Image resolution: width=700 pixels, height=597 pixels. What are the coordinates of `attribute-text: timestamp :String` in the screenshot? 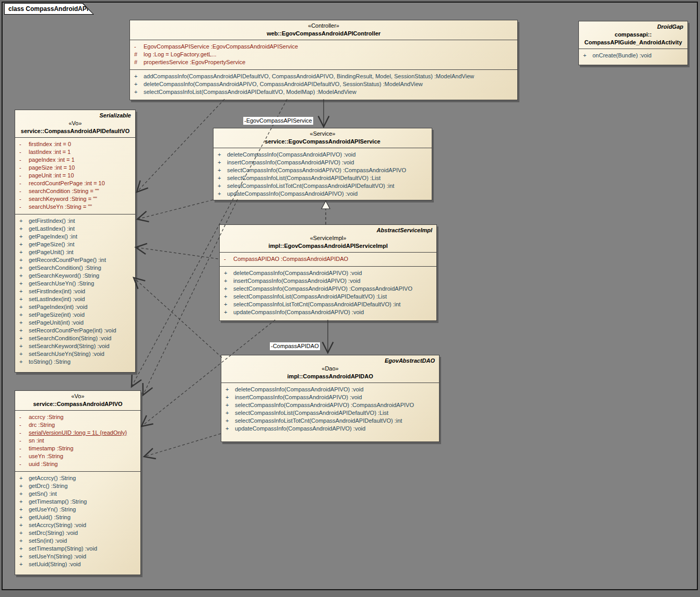 It's located at (51, 449).